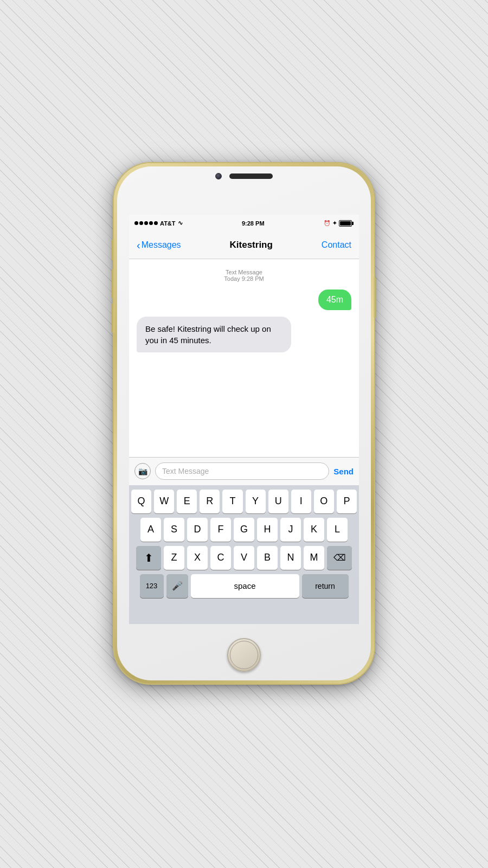 This screenshot has height=868, width=488. Describe the element at coordinates (214, 335) in the screenshot. I see `received-bubble: Be safe! Kitestring will check up on you…` at that location.